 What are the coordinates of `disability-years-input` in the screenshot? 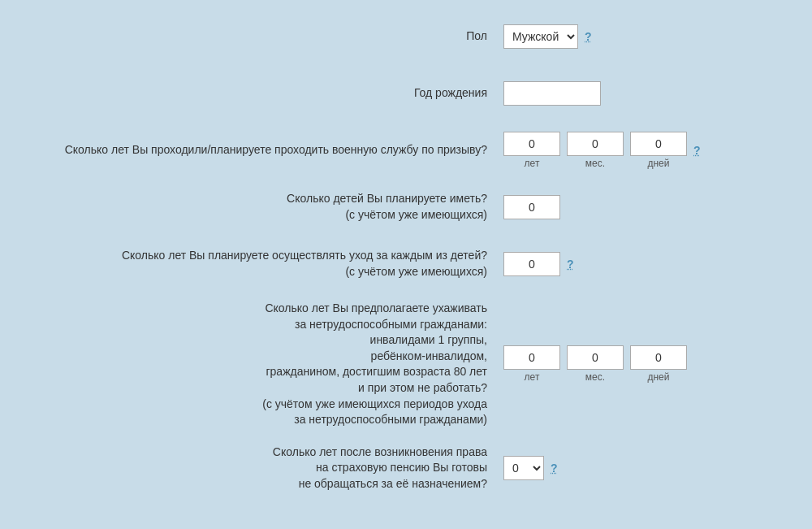 It's located at (532, 358).